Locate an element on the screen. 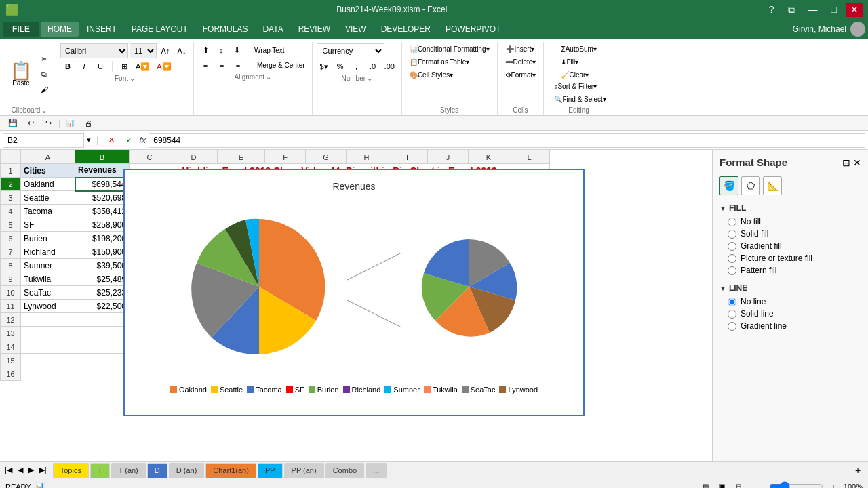 This screenshot has width=868, height=488. row-header-5: 5 is located at coordinates (11, 225).